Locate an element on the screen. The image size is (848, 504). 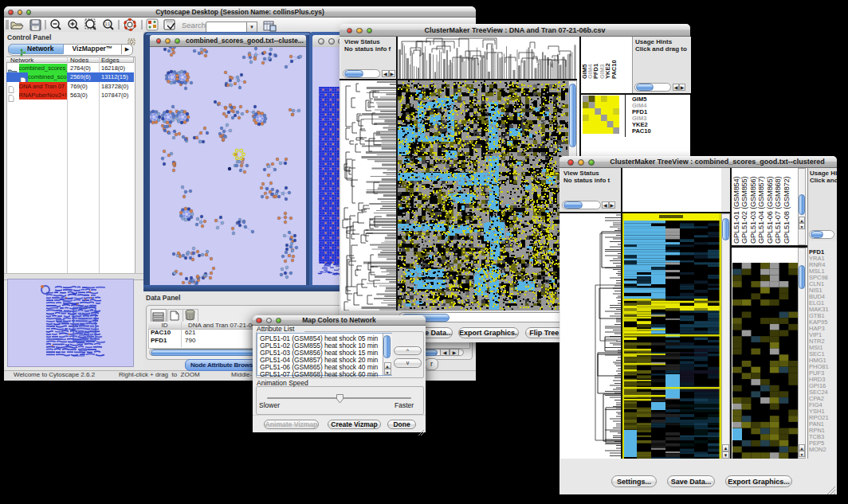
svg-text: GPL51-03 (GSM856) is located at coordinates (753, 210).